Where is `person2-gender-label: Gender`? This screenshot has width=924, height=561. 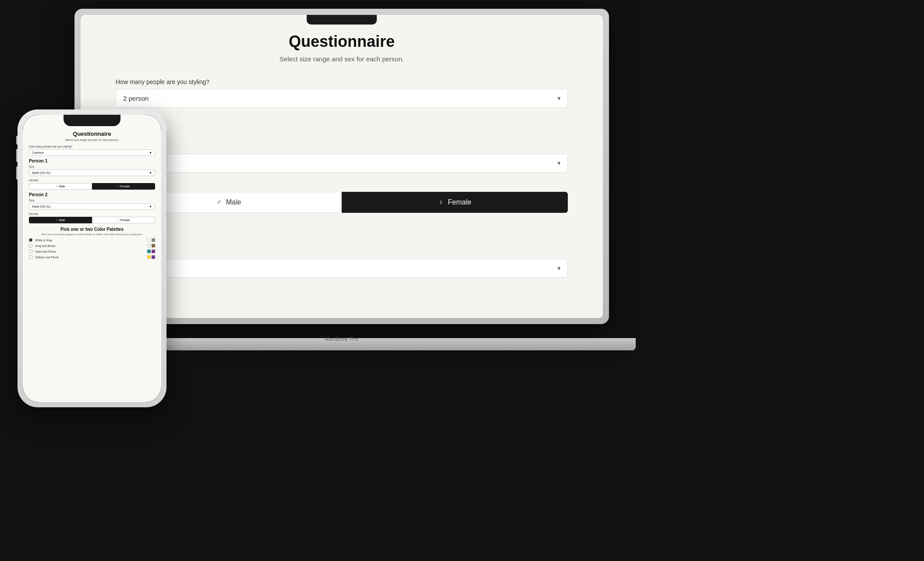 person2-gender-label: Gender is located at coordinates (342, 290).